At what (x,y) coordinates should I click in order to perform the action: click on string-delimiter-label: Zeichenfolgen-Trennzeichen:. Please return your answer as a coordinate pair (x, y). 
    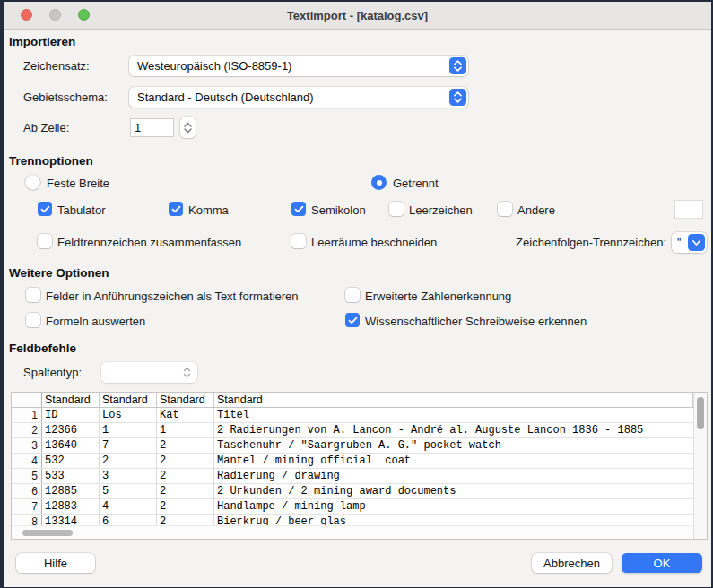
    Looking at the image, I should click on (578, 242).